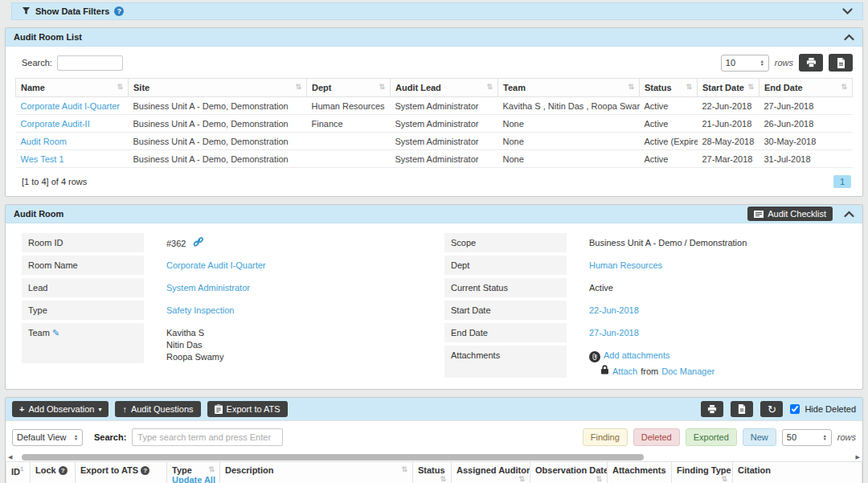 Image resolution: width=868 pixels, height=483 pixels. I want to click on column-header-description: Description⇅, so click(317, 473).